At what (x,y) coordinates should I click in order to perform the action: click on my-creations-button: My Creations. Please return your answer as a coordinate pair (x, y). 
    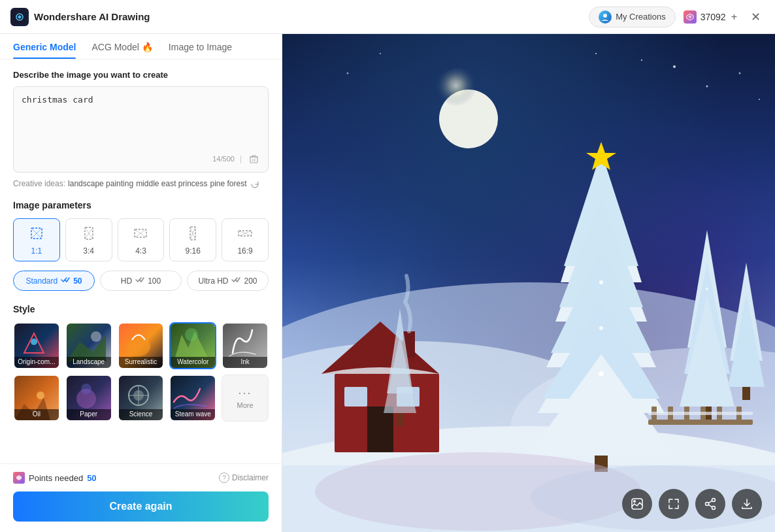
    Looking at the image, I should click on (633, 17).